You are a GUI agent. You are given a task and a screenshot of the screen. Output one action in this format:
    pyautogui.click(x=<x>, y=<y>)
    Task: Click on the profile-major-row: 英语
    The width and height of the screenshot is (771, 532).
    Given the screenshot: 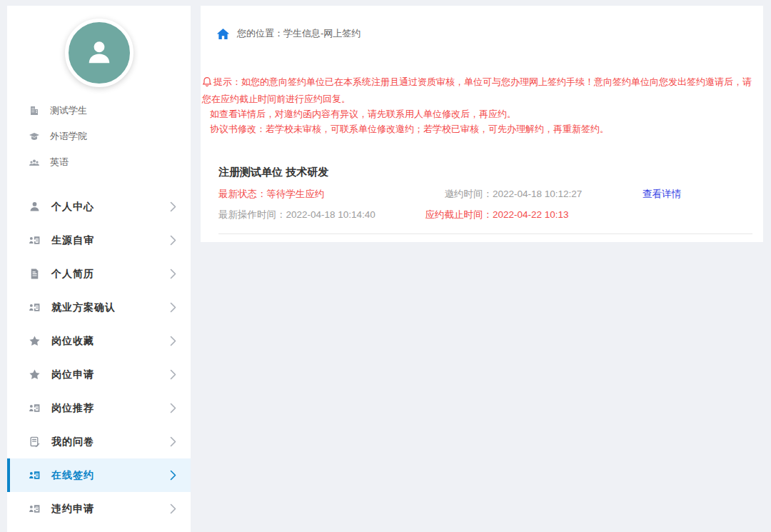 What is the action you would take?
    pyautogui.click(x=110, y=162)
    